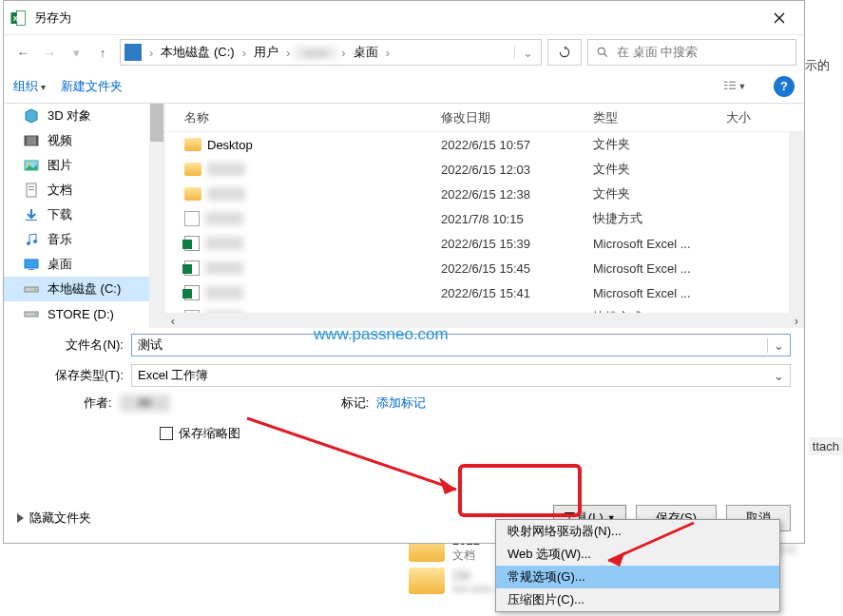 This screenshot has height=616, width=843. What do you see at coordinates (84, 289) in the screenshot?
I see `sidebar-item-local-c: 本地磁盘 (C:)` at bounding box center [84, 289].